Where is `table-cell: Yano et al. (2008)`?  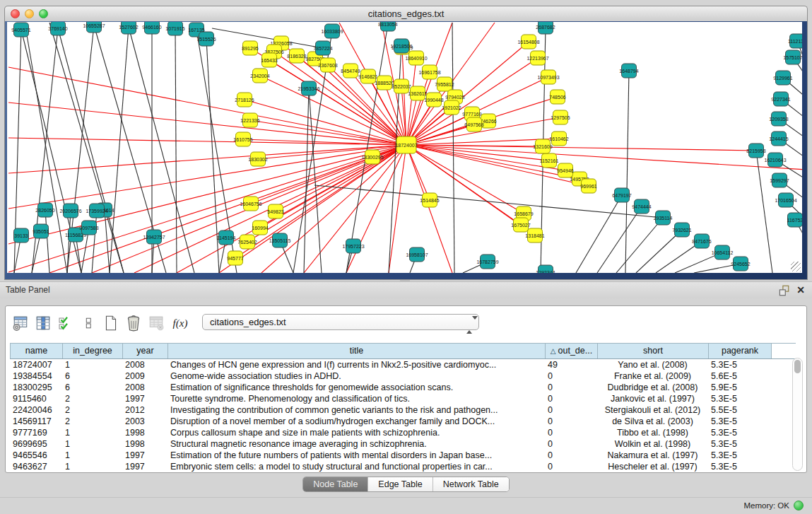 table-cell: Yano et al. (2008) is located at coordinates (653, 365).